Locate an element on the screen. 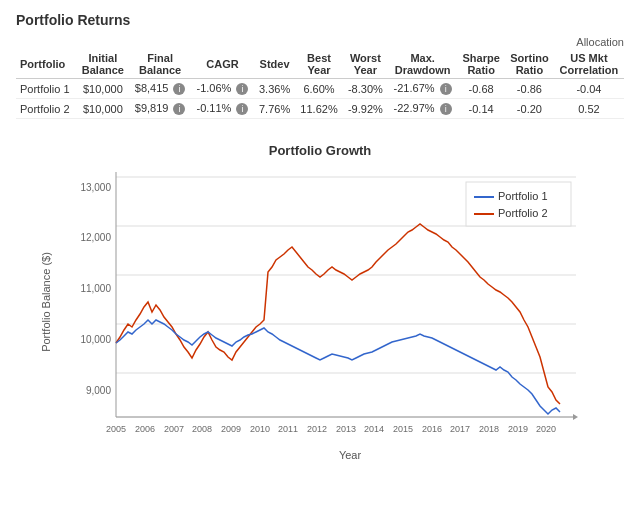 The image size is (640, 505). col-final-balance: FinalBalance is located at coordinates (160, 64).